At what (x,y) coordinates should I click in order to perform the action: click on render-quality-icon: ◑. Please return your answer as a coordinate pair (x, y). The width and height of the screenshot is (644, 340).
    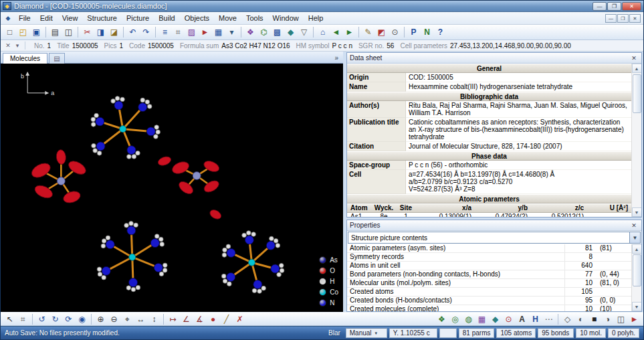
    Looking at the image, I should click on (607, 319).